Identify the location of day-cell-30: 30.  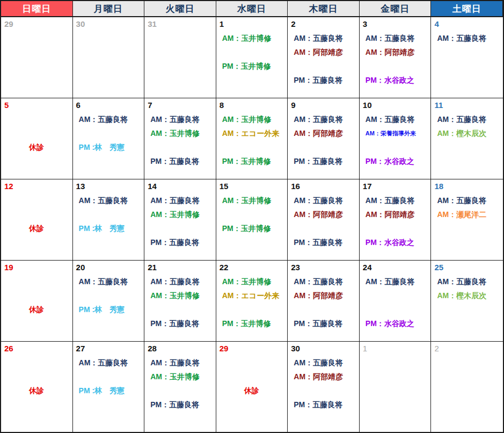
(109, 58).